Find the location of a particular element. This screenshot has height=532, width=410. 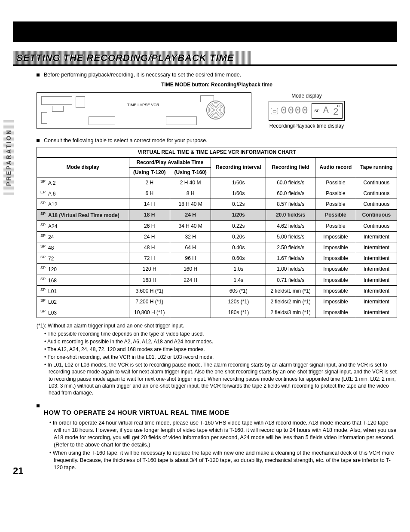

mode-display-counter: 0000 is located at coordinates (295, 111).